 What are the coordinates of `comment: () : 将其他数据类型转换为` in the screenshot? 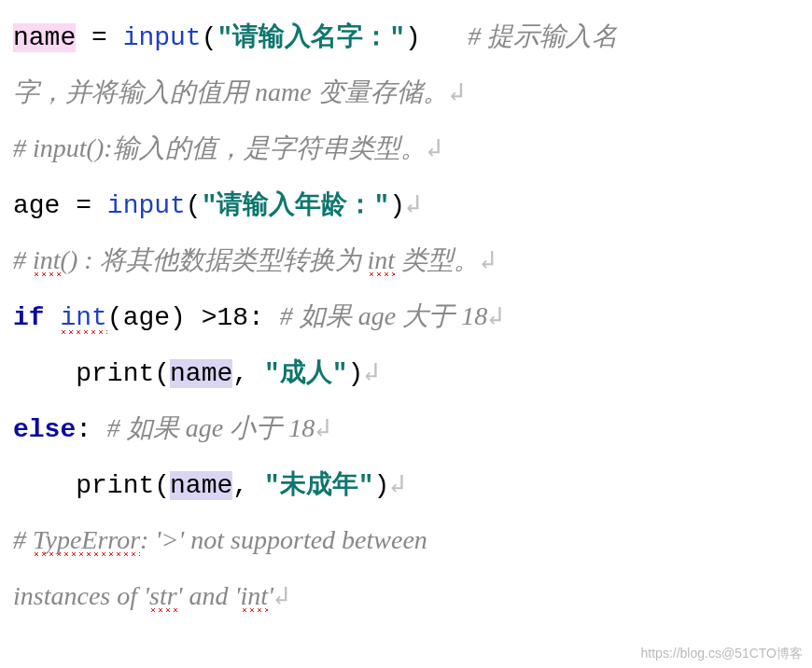 It's located at (215, 259).